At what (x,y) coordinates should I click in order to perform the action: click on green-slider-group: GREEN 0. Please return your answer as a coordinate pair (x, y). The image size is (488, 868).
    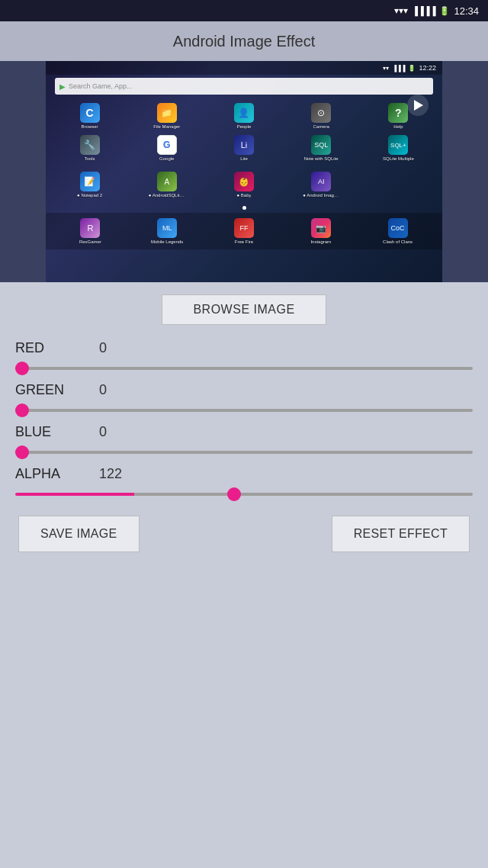
    Looking at the image, I should click on (244, 400).